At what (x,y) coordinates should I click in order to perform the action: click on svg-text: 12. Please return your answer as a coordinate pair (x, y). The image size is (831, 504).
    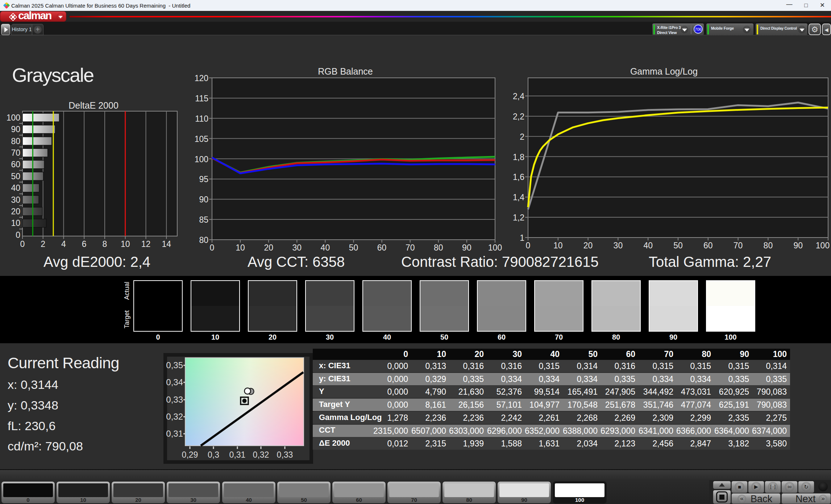
    Looking at the image, I should click on (146, 244).